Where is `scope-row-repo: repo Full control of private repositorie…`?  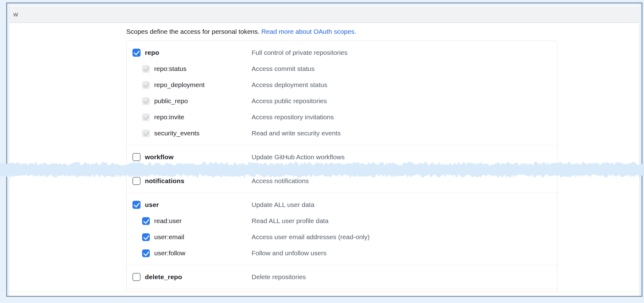
scope-row-repo: repo Full control of private repositorie… is located at coordinates (342, 53).